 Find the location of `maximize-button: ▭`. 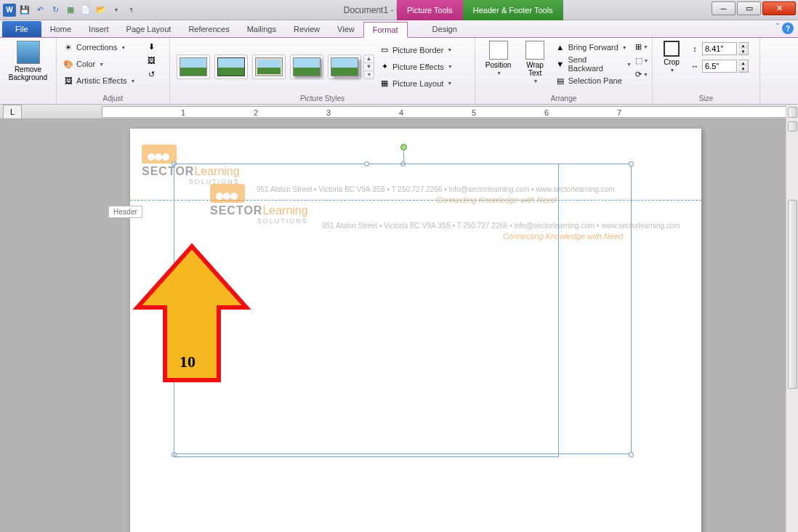

maximize-button: ▭ is located at coordinates (749, 9).